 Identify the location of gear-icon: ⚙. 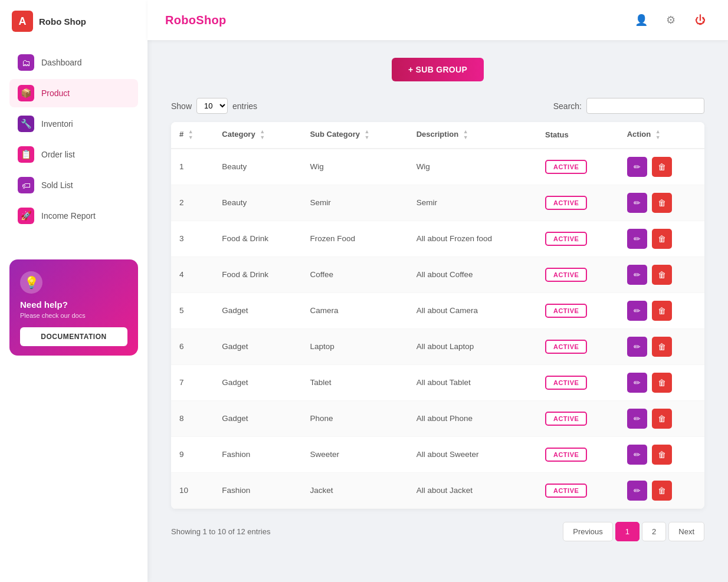
(671, 20).